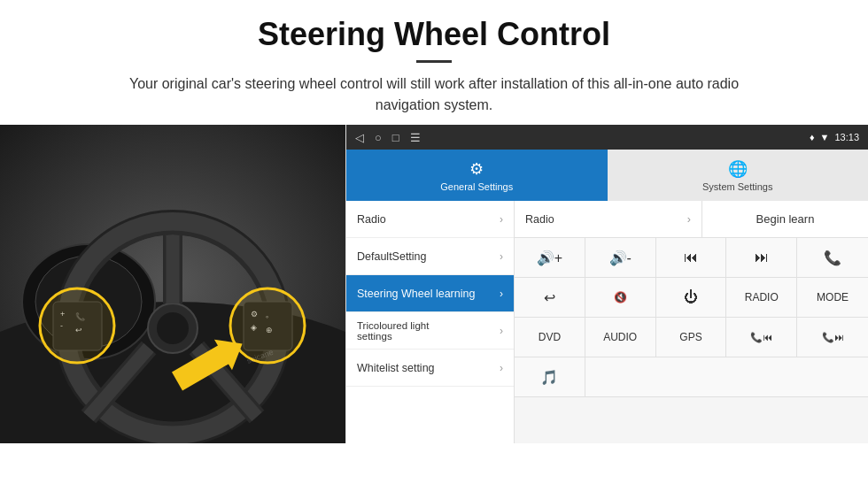 The width and height of the screenshot is (868, 484). What do you see at coordinates (430, 368) in the screenshot?
I see `menu-item-whitelist: Whitelist setting ›` at bounding box center [430, 368].